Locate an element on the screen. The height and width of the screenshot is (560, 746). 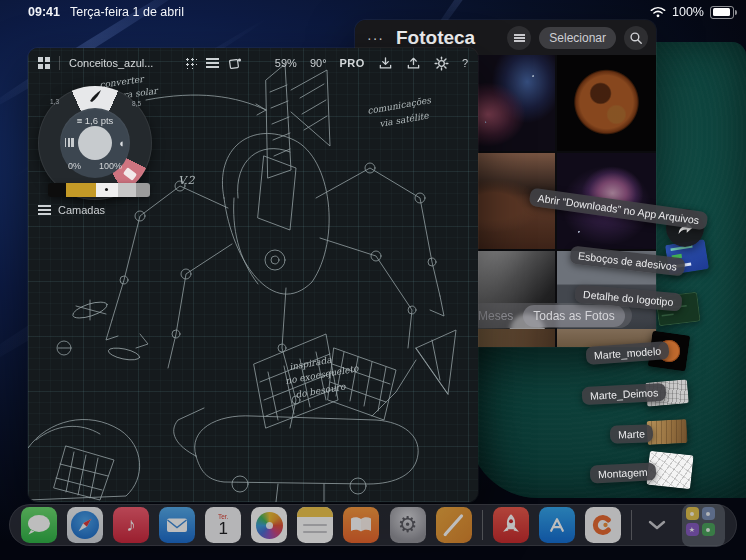
stroke-size-label: 8,5 is located at coordinates (136, 104).